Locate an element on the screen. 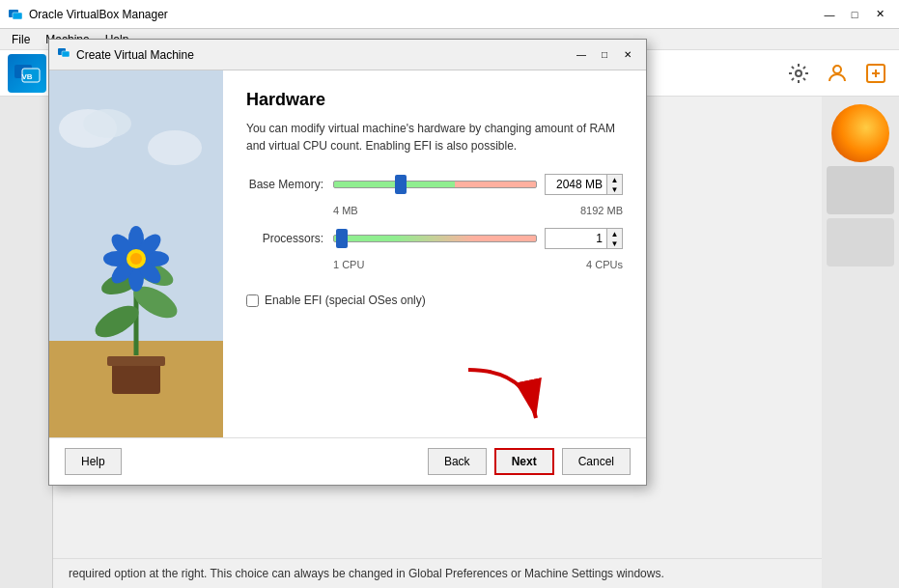 This screenshot has height=588, width=899. base-memory-slider-thumb is located at coordinates (401, 184).